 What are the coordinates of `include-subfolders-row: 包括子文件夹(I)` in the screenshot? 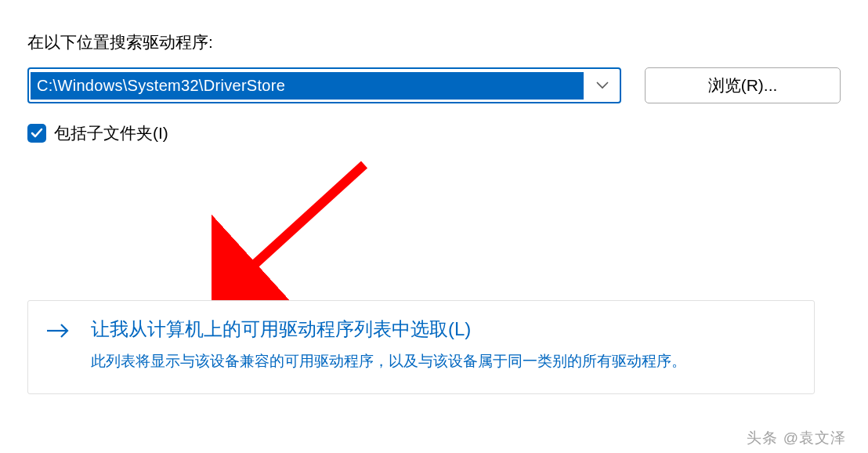 It's located at (434, 133).